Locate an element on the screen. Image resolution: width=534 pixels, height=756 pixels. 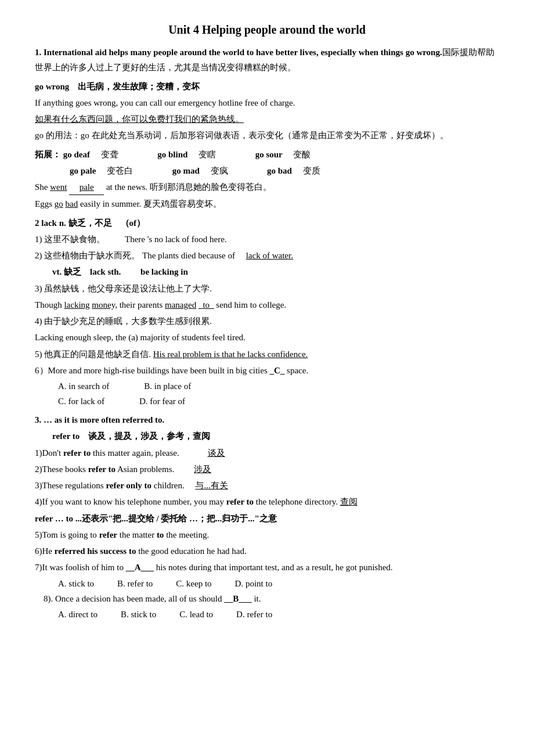
s3-2-post: Asian problems. is located at coordinates (146, 469).